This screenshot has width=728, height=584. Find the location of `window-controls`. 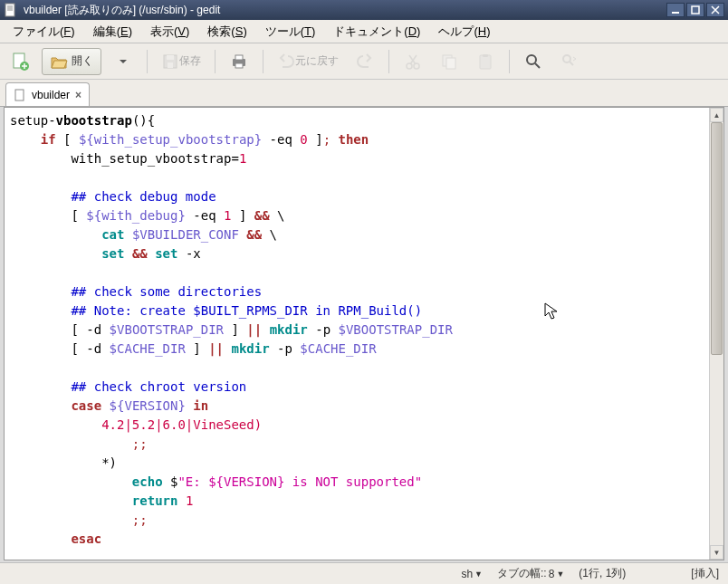

window-controls is located at coordinates (695, 10).